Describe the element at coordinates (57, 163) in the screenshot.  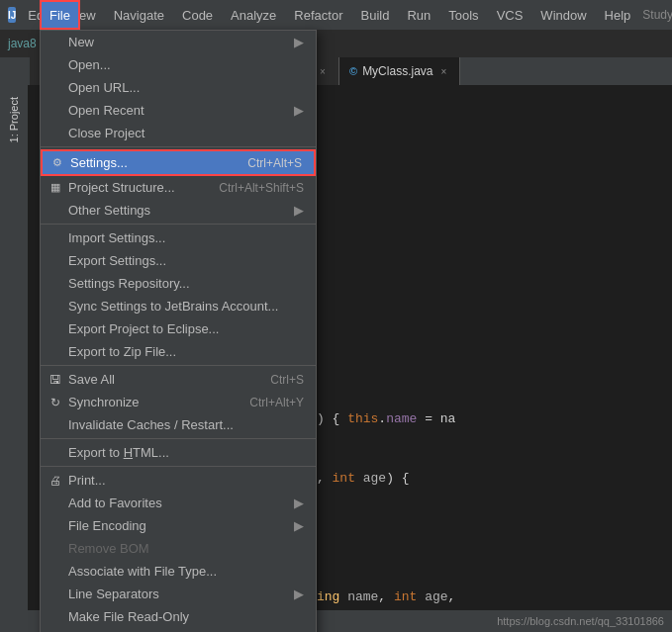
I see `settings-icon: ⚙` at that location.